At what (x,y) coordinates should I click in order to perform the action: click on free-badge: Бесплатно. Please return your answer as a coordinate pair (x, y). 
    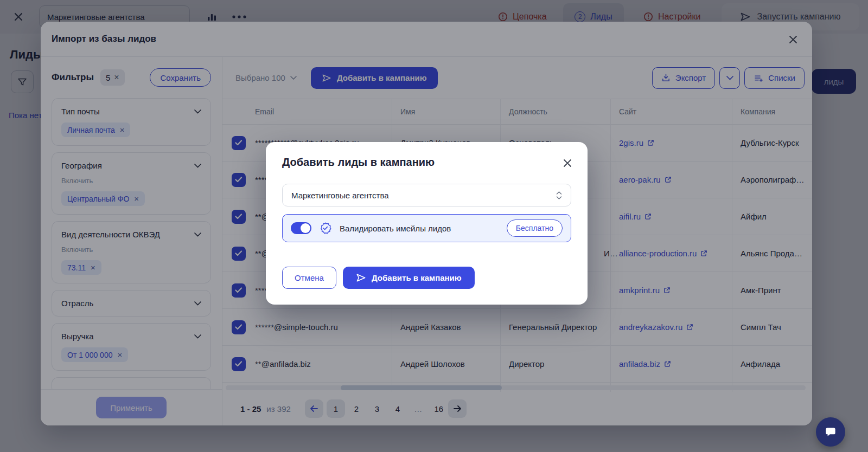
    Looking at the image, I should click on (535, 228).